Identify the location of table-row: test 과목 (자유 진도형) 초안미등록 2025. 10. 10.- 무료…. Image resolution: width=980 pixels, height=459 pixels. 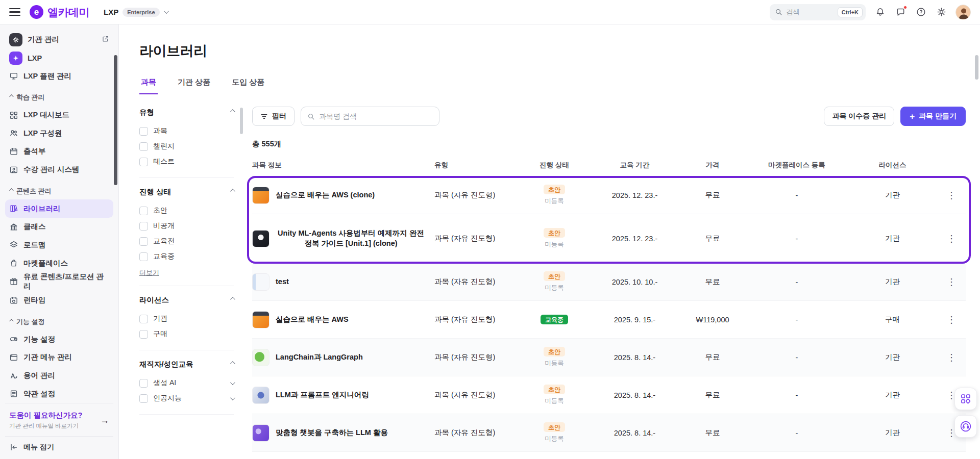
(609, 282).